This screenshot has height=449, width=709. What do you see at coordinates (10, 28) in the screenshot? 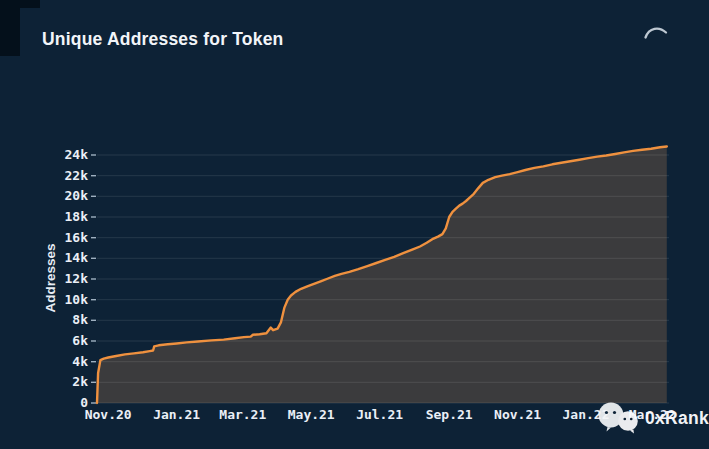
I see `background-corner` at bounding box center [10, 28].